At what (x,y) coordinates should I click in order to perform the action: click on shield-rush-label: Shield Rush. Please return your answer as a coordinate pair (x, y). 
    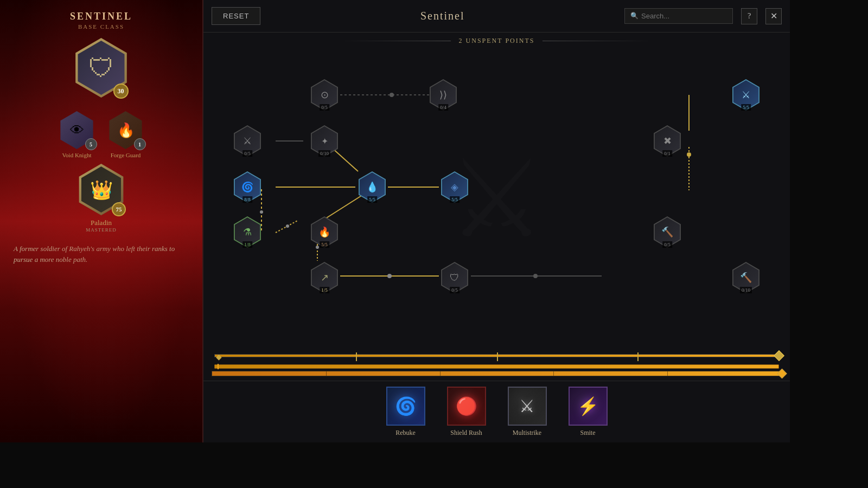
    Looking at the image, I should click on (466, 433).